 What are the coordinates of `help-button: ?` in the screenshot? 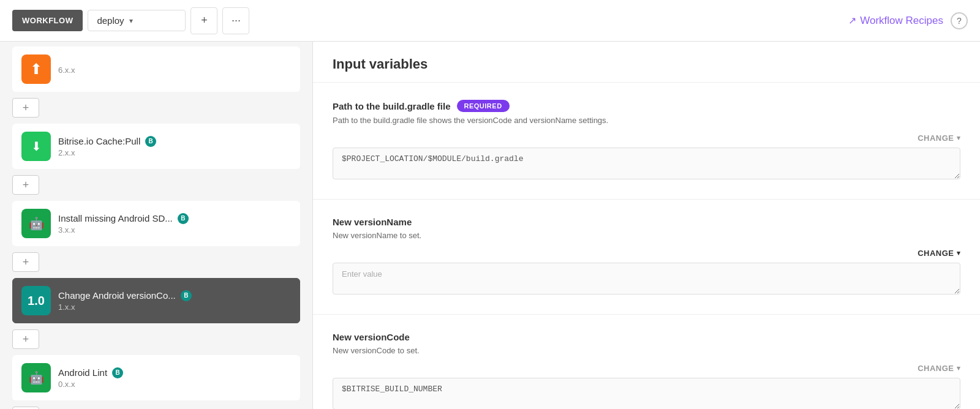 It's located at (959, 21).